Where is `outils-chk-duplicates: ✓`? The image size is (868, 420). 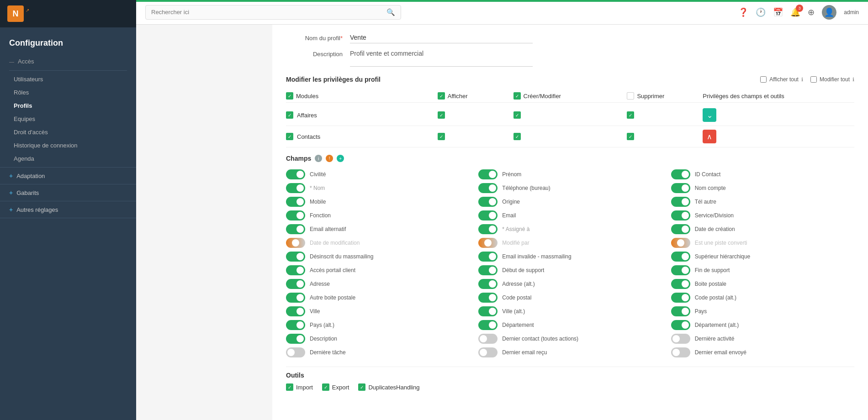
outils-chk-duplicates: ✓ is located at coordinates (362, 387).